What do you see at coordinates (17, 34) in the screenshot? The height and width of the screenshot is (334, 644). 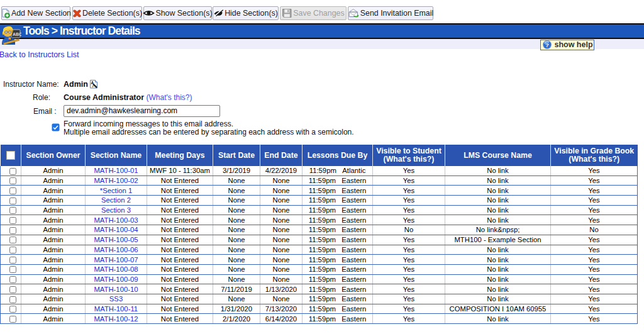 I see `svg-text: ABC` at bounding box center [17, 34].